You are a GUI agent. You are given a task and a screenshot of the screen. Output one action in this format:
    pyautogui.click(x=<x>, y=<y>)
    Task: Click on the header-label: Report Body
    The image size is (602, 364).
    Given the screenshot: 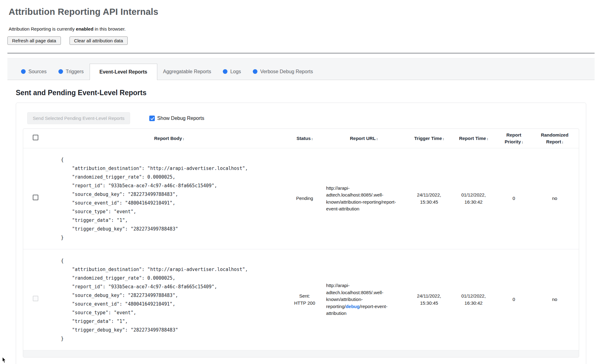 What is the action you would take?
    pyautogui.click(x=168, y=138)
    